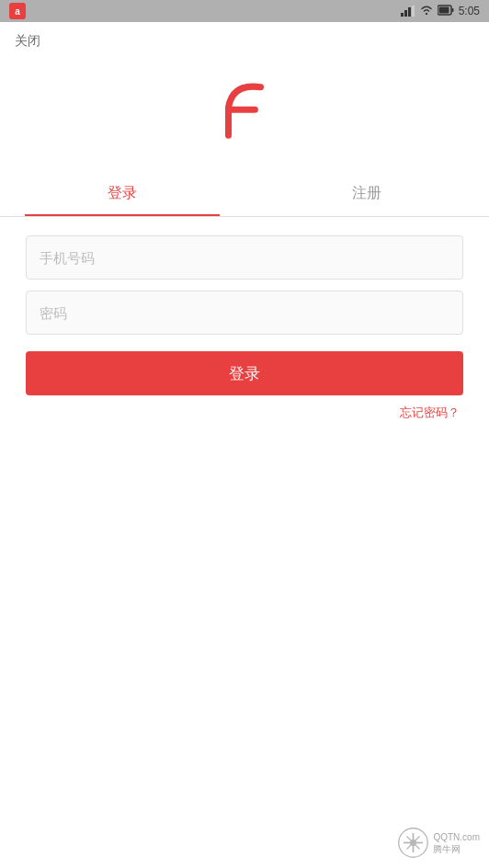 This screenshot has width=489, height=868. I want to click on phone-input, so click(244, 257).